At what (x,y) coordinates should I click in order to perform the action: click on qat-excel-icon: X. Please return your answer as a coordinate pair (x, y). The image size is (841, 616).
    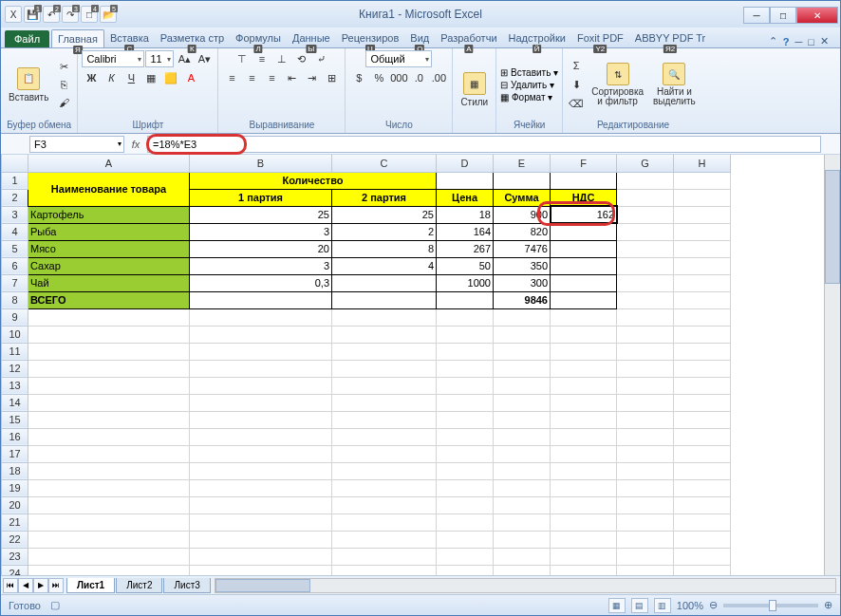
    Looking at the image, I should click on (13, 14).